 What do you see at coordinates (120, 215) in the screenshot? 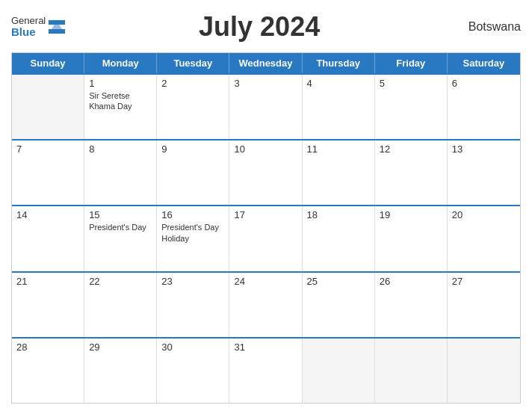
I see `day-number: 15` at bounding box center [120, 215].